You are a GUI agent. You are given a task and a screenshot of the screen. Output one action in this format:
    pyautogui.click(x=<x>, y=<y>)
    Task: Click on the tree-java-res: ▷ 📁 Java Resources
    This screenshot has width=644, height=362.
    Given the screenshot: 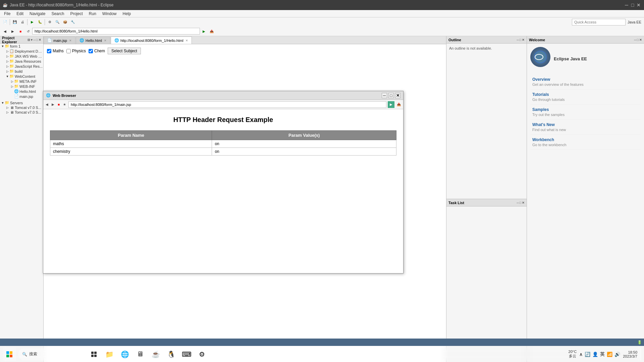 What is the action you would take?
    pyautogui.click(x=21, y=61)
    